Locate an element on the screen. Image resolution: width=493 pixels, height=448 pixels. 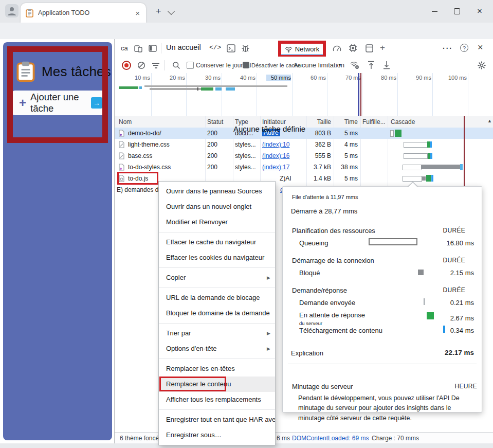
application-icon is located at coordinates (369, 48).